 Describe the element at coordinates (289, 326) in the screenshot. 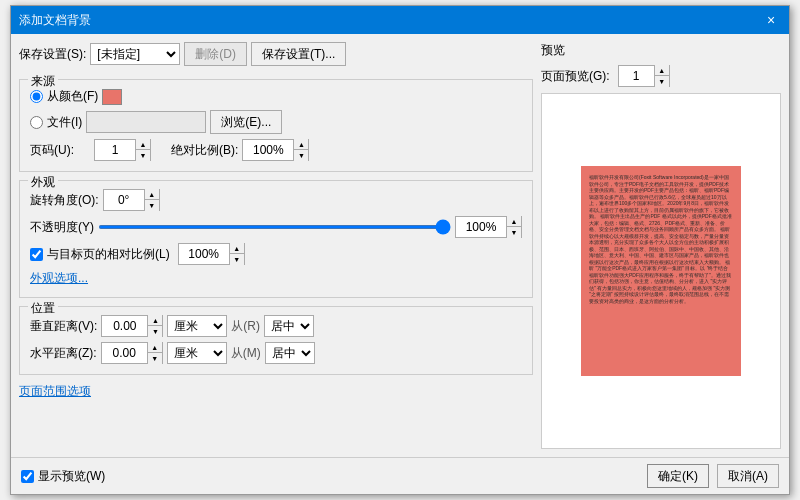

I see `vertical-align-select: 居中` at that location.